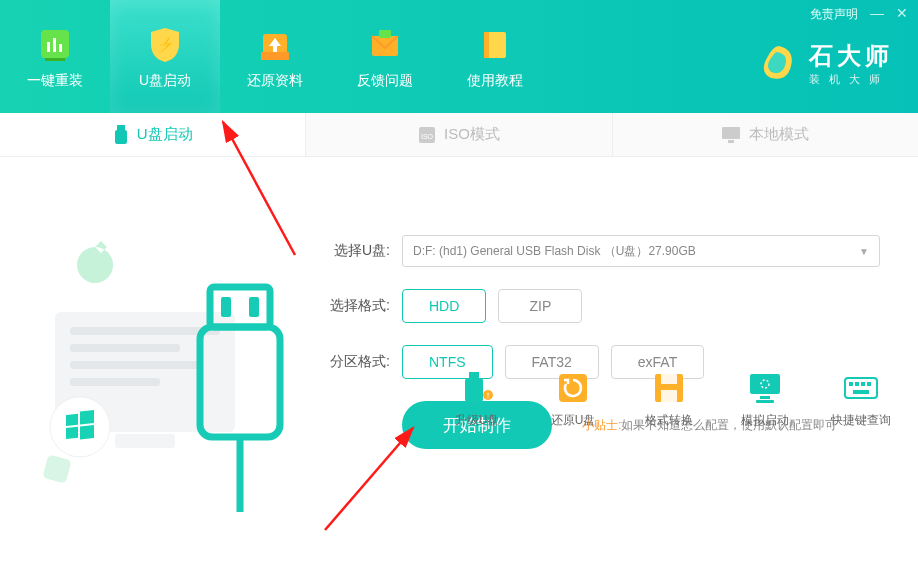 The image size is (918, 579). What do you see at coordinates (851, 80) in the screenshot?
I see `brand-subtitle: 装机大师` at bounding box center [851, 80].